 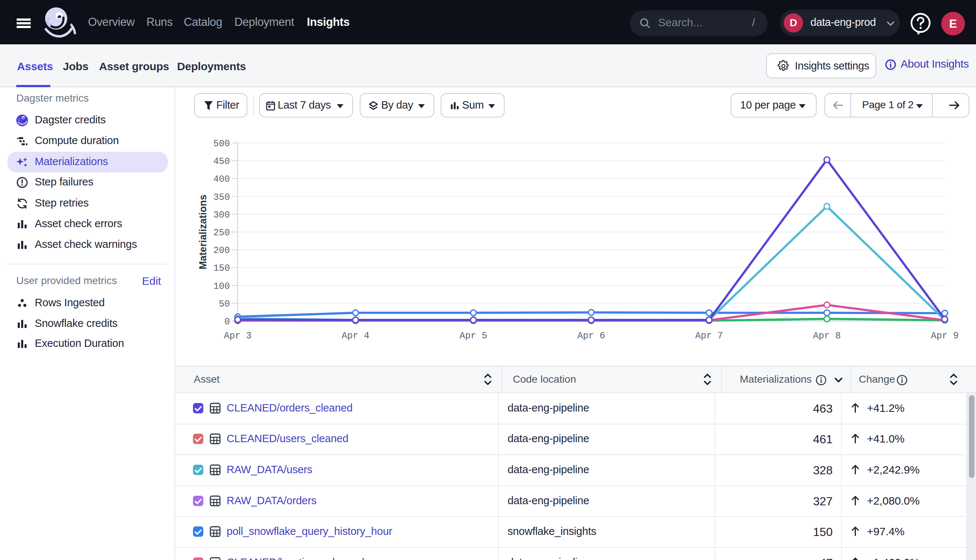 What do you see at coordinates (709, 336) in the screenshot?
I see `svg-text: Apr 7` at bounding box center [709, 336].